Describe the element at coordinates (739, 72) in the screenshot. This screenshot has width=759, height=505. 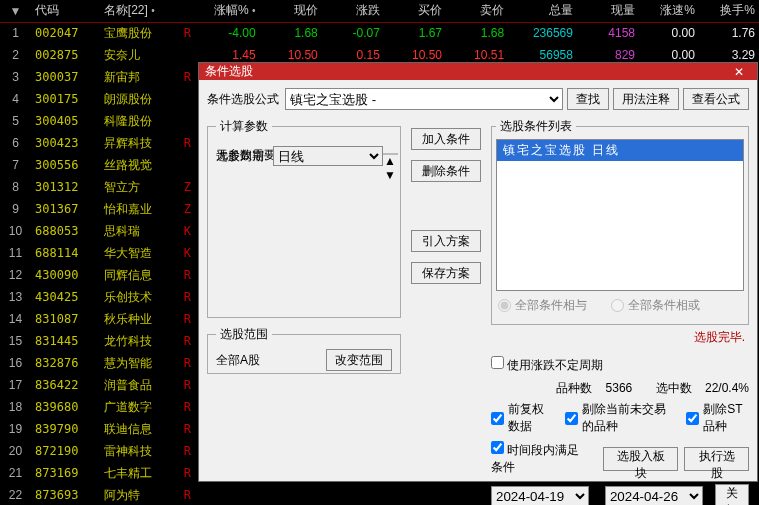
I see `close-icon: ✕` at that location.